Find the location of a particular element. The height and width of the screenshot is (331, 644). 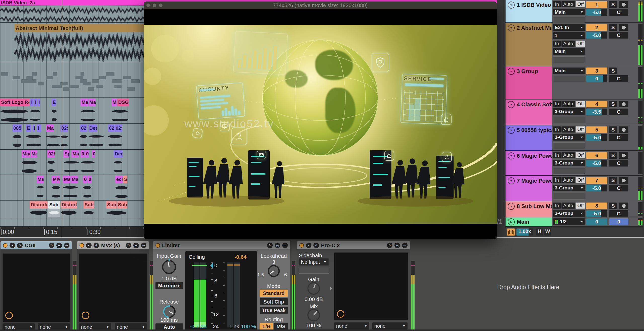

group-track-icon: ≡ is located at coordinates (511, 71).